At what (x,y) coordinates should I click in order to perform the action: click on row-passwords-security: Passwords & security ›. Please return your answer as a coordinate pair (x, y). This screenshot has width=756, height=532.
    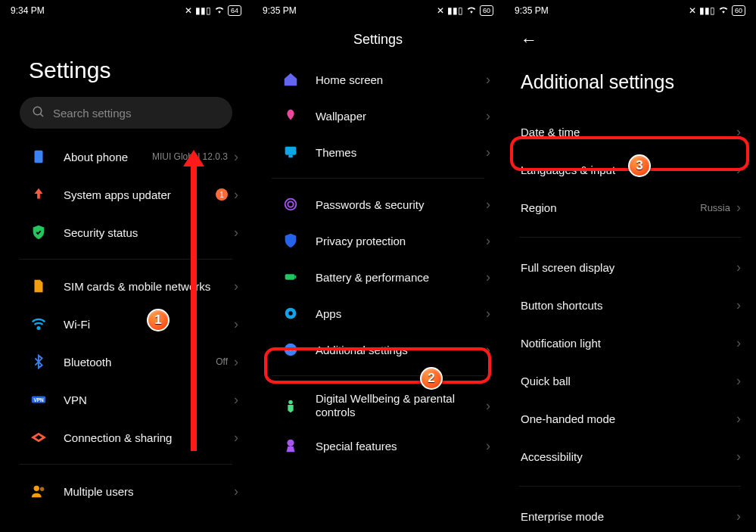
    Looking at the image, I should click on (378, 204).